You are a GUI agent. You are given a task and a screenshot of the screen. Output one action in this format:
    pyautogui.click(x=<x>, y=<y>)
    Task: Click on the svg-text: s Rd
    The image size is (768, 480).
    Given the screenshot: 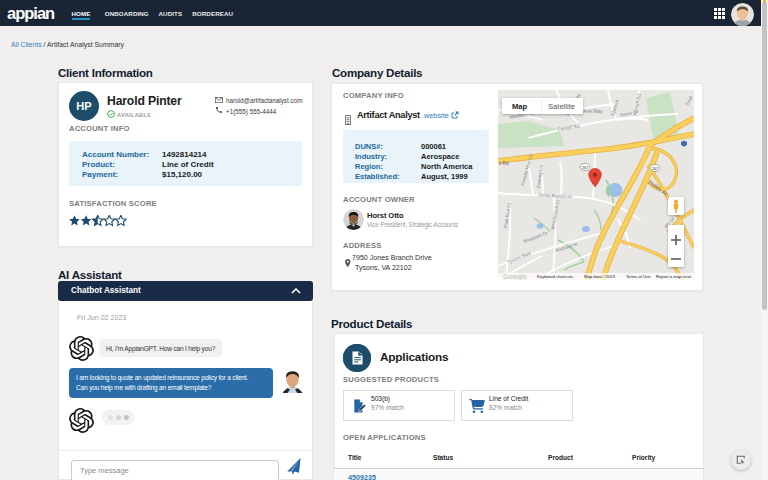 What is the action you would take?
    pyautogui.click(x=504, y=164)
    